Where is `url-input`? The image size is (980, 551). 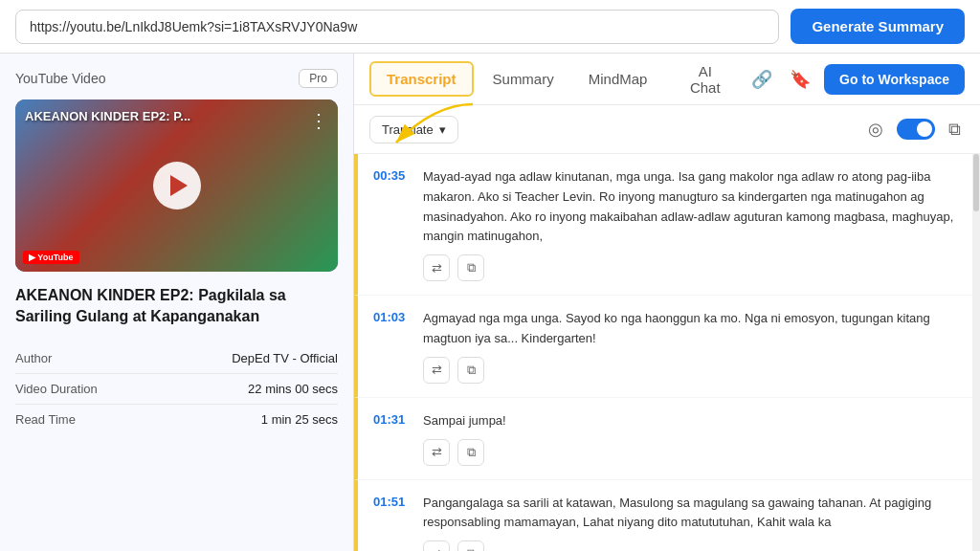
url-input is located at coordinates (397, 27).